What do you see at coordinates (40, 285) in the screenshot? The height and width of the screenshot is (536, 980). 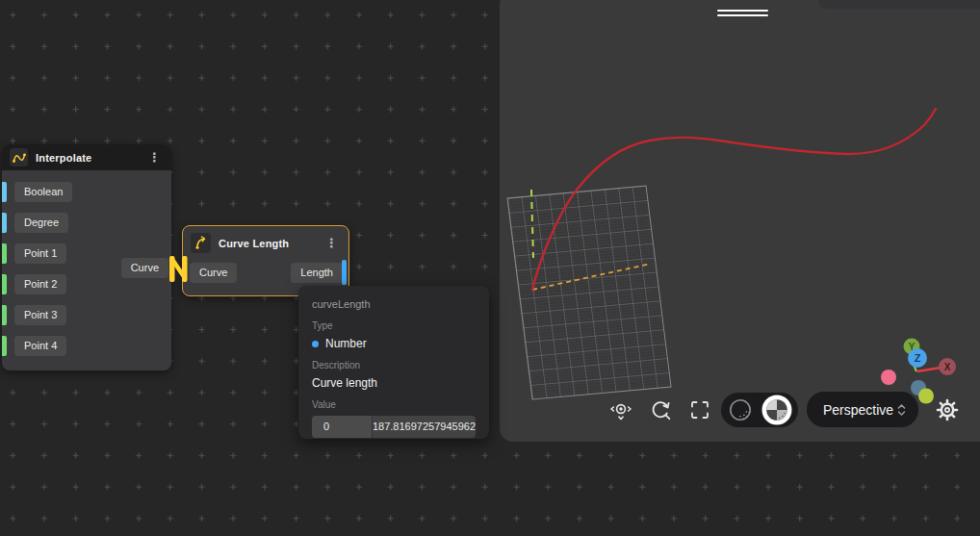 I see `port-label: Point 2` at bounding box center [40, 285].